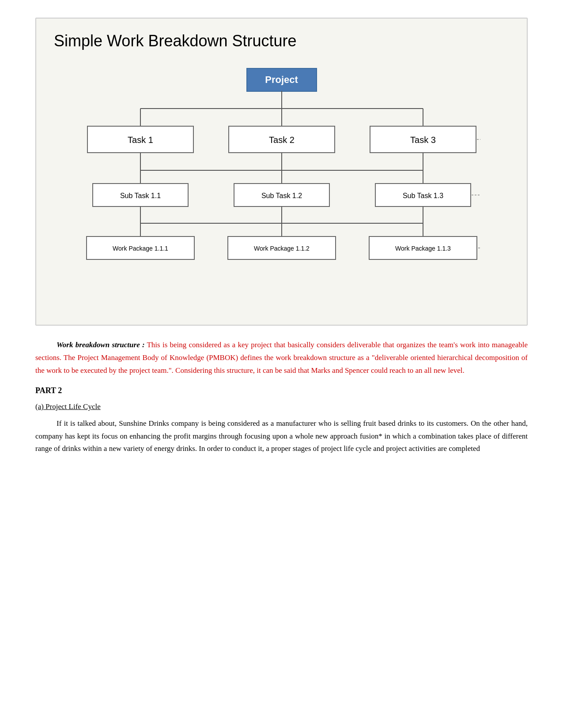 Image resolution: width=563 pixels, height=728 pixels. I want to click on wbs-label: Work breakdown structure :, so click(101, 345).